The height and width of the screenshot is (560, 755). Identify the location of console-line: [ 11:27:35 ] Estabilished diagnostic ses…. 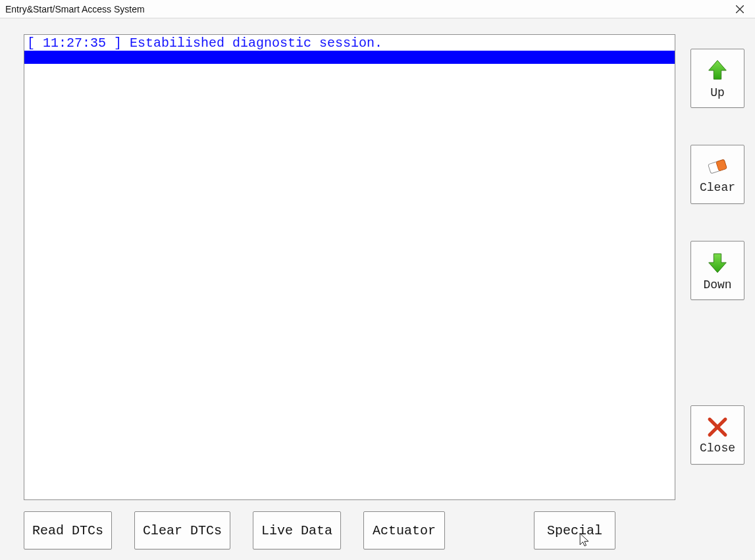
(350, 43).